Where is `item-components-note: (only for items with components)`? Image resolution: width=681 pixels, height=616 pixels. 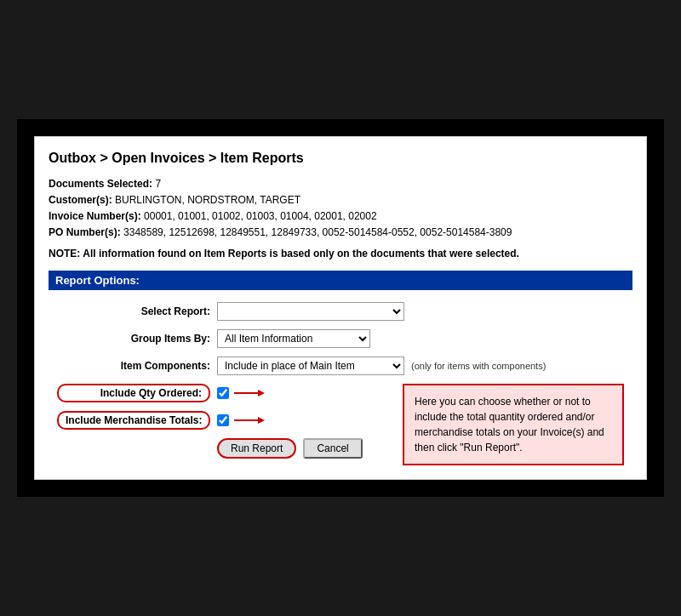 item-components-note: (only for items with components) is located at coordinates (478, 366).